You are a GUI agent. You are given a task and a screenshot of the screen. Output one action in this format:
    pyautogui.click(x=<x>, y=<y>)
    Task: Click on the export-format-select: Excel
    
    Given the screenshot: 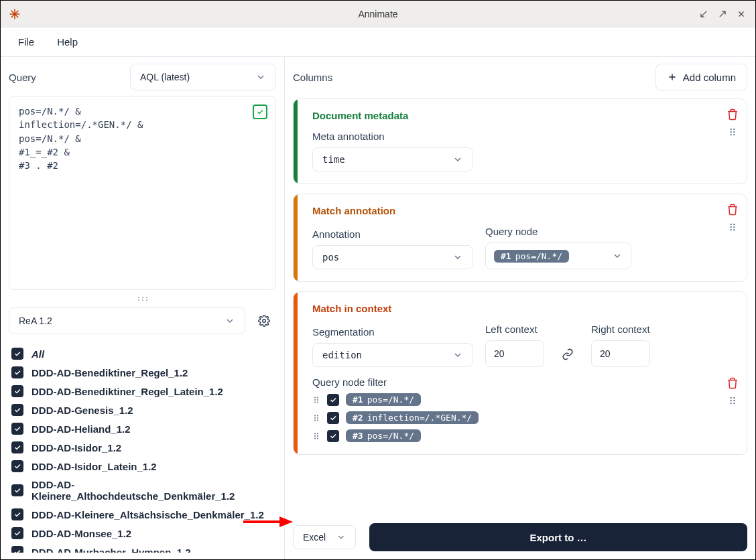 What is the action you would take?
    pyautogui.click(x=324, y=537)
    